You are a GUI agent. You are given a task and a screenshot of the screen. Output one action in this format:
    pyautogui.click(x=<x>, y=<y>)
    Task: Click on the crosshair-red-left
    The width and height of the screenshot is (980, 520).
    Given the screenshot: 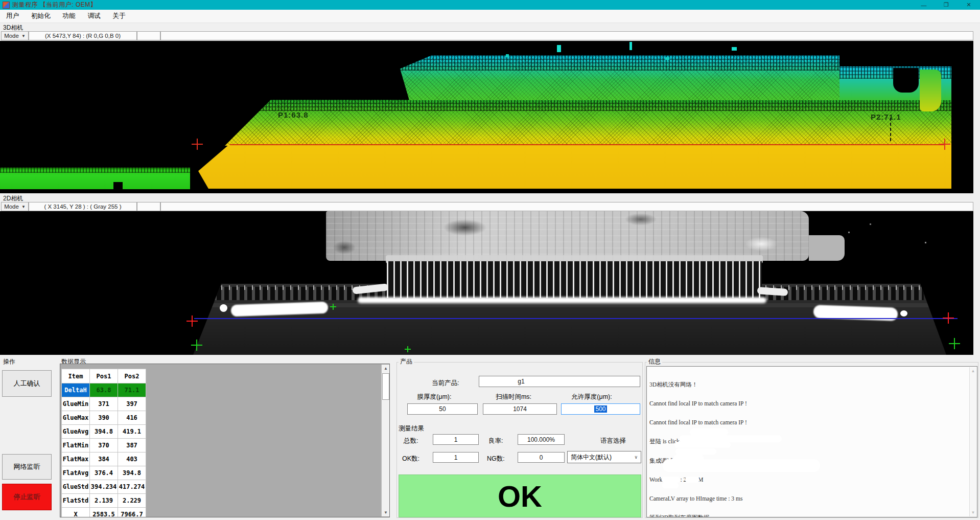 What is the action you would take?
    pyautogui.click(x=197, y=144)
    